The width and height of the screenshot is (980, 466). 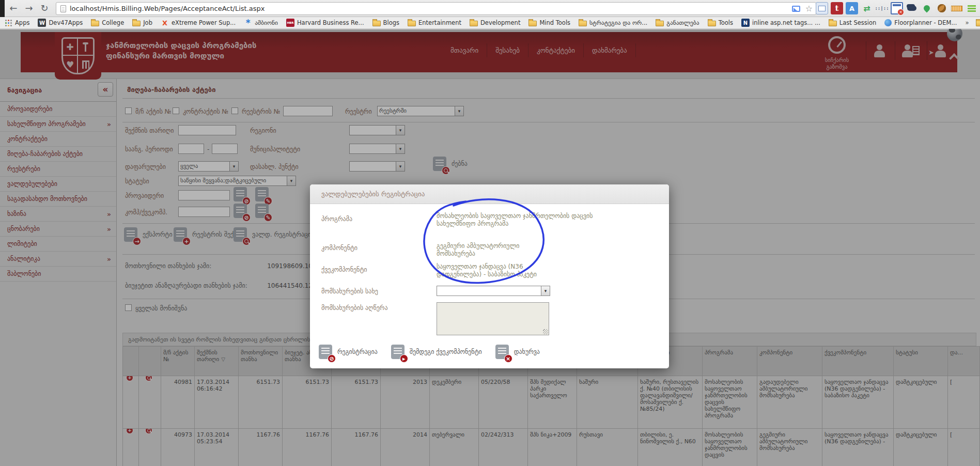 I want to click on bookmark-label: Development, so click(x=500, y=23).